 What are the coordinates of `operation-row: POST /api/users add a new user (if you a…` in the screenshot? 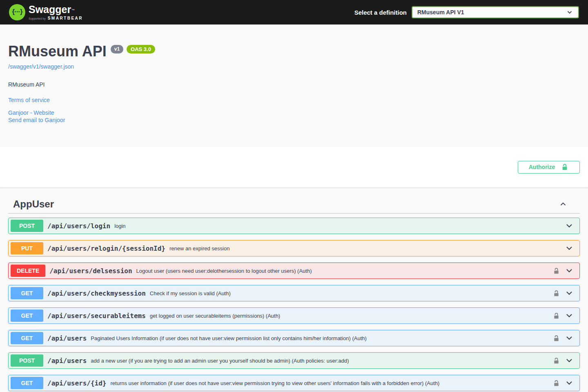 It's located at (294, 361).